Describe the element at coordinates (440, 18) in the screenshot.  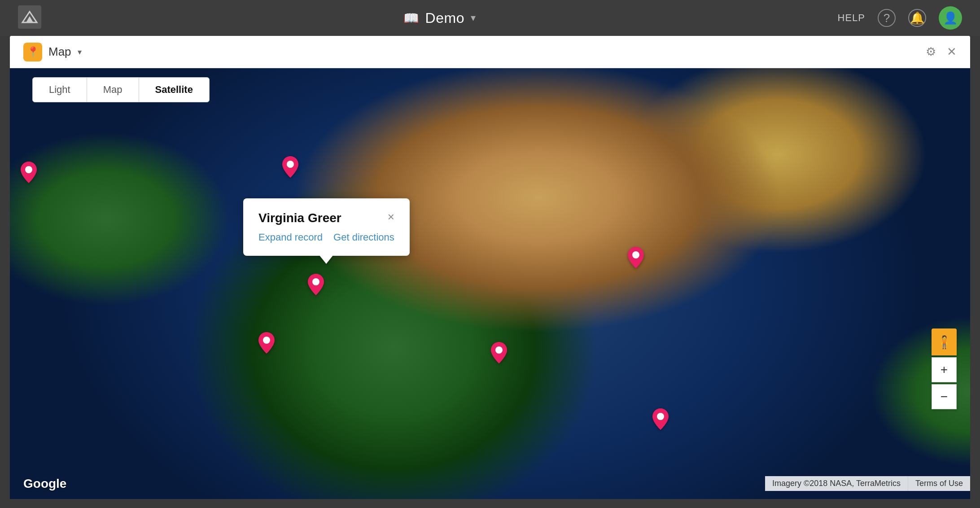
I see `nav-center: 📖 Demo ▾` at that location.